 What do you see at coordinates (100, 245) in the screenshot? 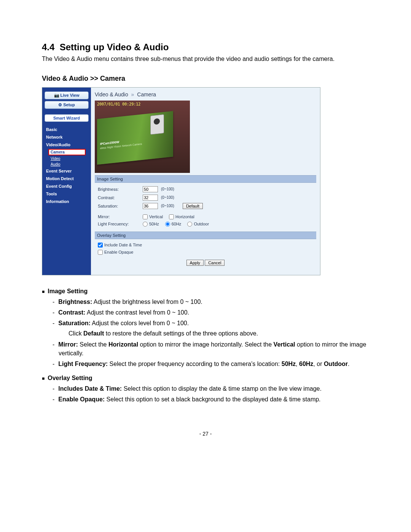
I see `include-datetime-checkbox` at bounding box center [100, 245].